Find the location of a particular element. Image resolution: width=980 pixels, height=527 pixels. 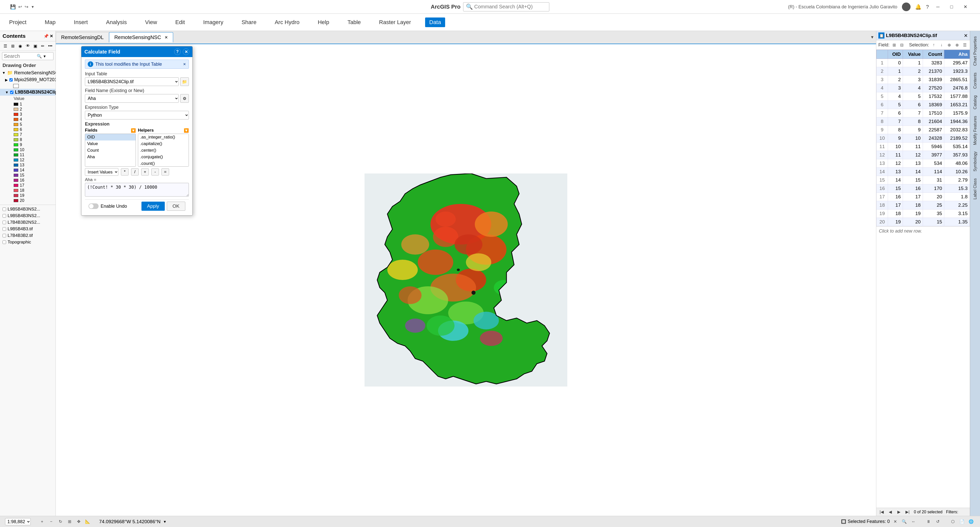

add-new-row: Click to add new row. is located at coordinates (923, 231).